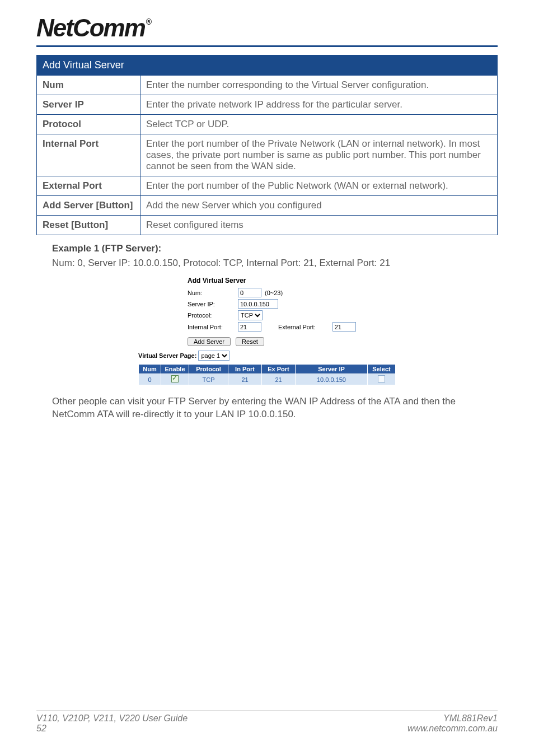 The width and height of the screenshot is (534, 756). What do you see at coordinates (382, 370) in the screenshot?
I see `col-select: Select` at bounding box center [382, 370].